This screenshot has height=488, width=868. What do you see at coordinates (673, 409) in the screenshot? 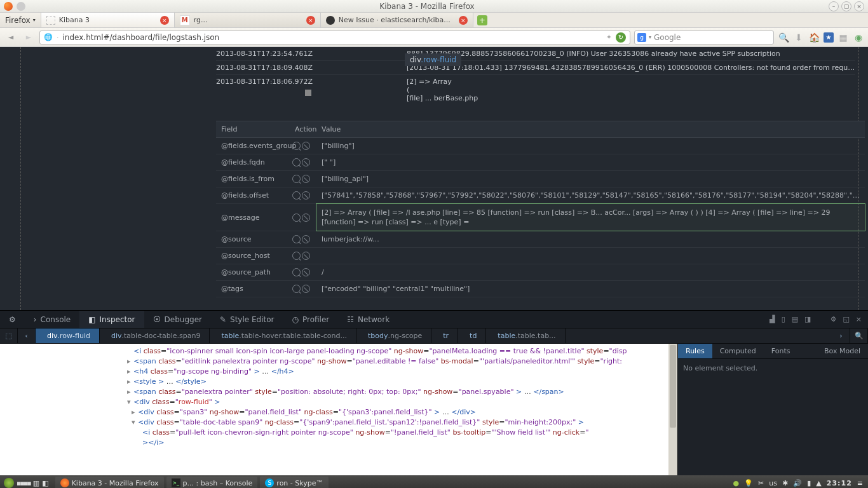
I see `scrollbar` at bounding box center [673, 409].